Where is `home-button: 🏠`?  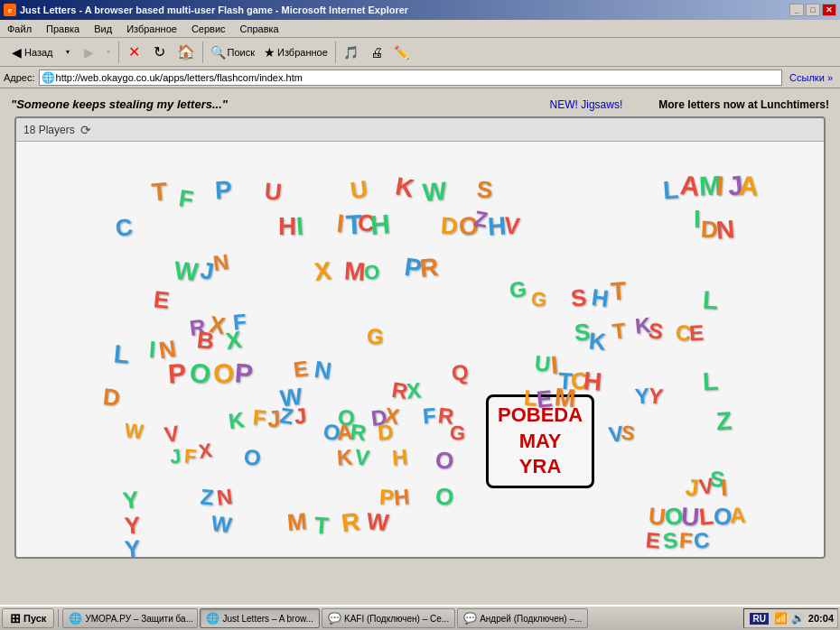 home-button: 🏠 is located at coordinates (186, 52).